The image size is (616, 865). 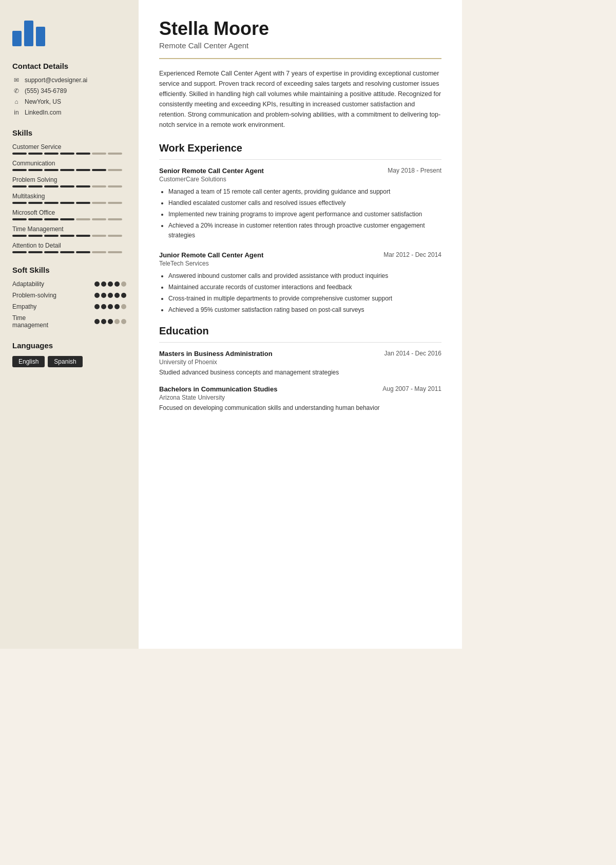 What do you see at coordinates (69, 295) in the screenshot?
I see `soft-skill-item: Problem-solving` at bounding box center [69, 295].